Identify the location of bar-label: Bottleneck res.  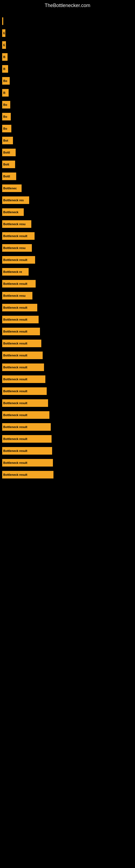
(13, 200).